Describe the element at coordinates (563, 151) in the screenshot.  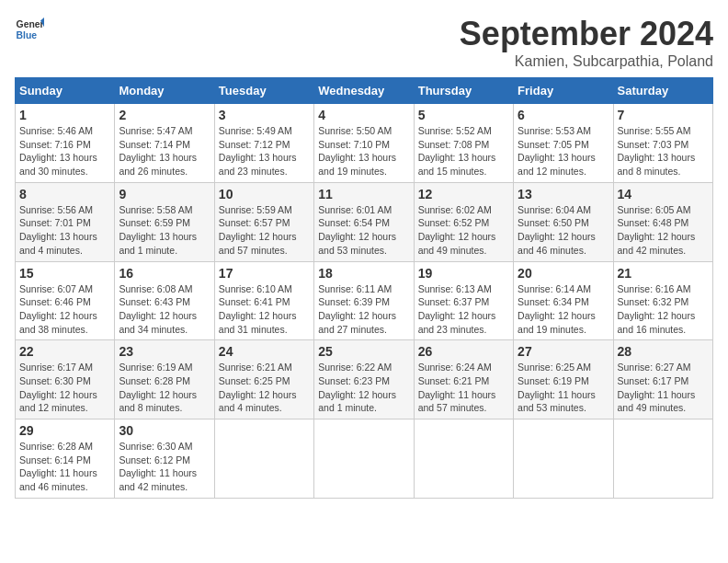
I see `day-info: Sunrise: 5:53 AM Sunset: 7:05 PM Dayligh…` at that location.